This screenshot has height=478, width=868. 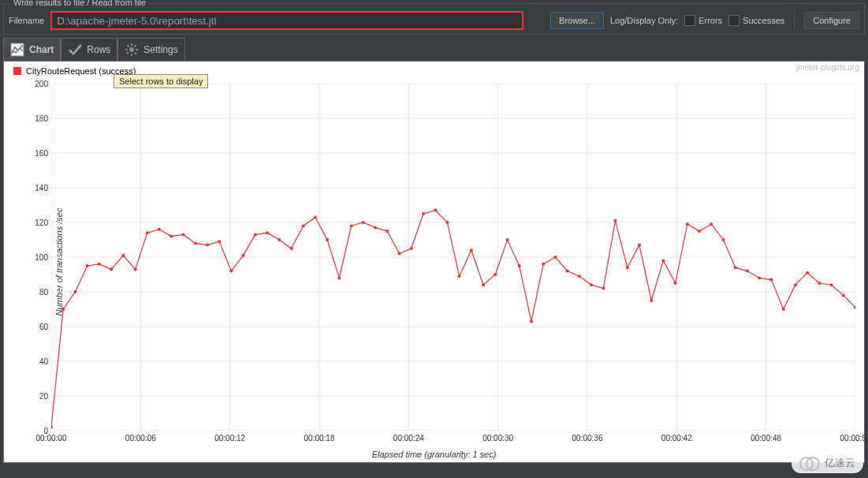 What do you see at coordinates (32, 49) in the screenshot?
I see `tab-chart: Chart` at bounding box center [32, 49].